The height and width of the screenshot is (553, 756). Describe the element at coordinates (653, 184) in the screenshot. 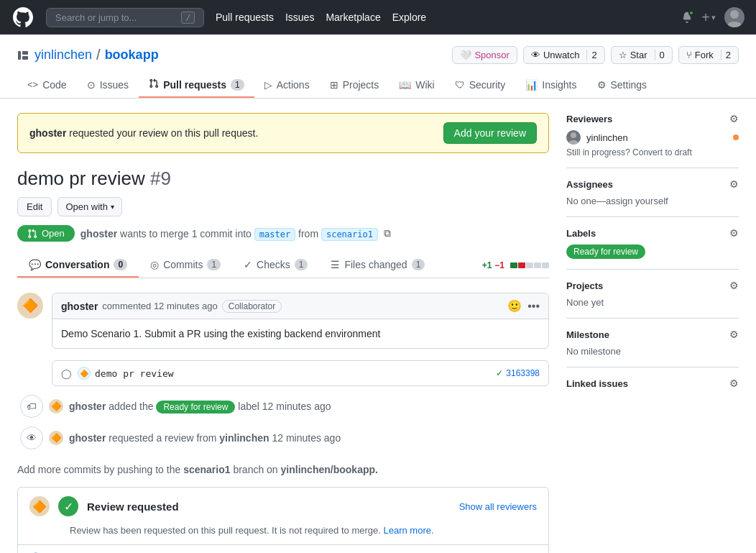

I see `assignees-header: Assignees ⚙` at that location.